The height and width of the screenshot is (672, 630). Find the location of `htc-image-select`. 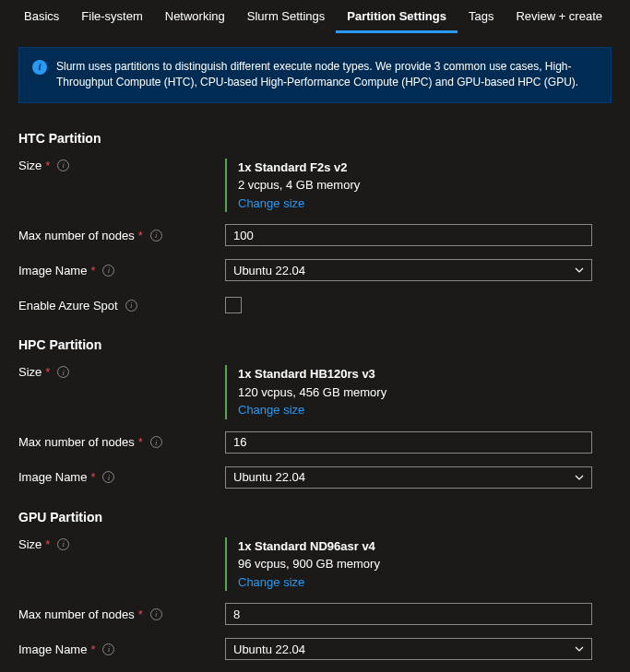

htc-image-select is located at coordinates (409, 270).